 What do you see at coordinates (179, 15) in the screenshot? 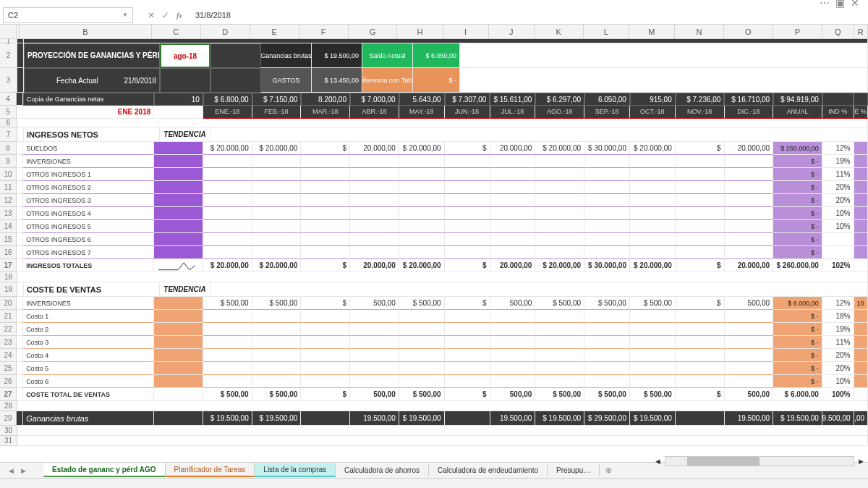
I see `fx-icon: fx` at bounding box center [179, 15].